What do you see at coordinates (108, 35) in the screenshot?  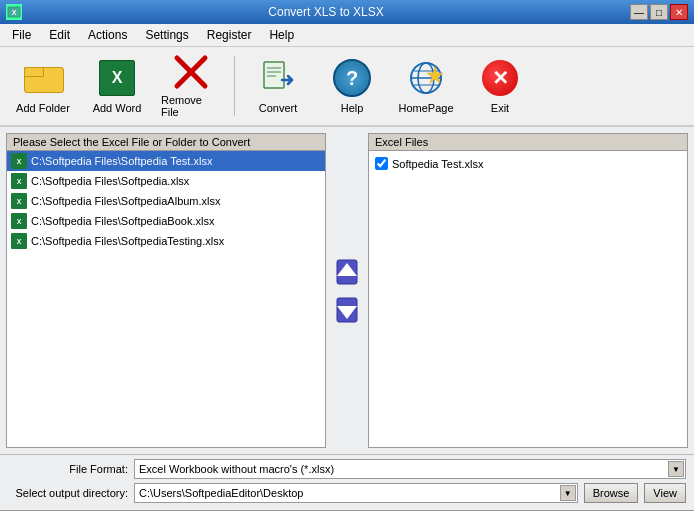 I see `menu-actions: Actions` at bounding box center [108, 35].